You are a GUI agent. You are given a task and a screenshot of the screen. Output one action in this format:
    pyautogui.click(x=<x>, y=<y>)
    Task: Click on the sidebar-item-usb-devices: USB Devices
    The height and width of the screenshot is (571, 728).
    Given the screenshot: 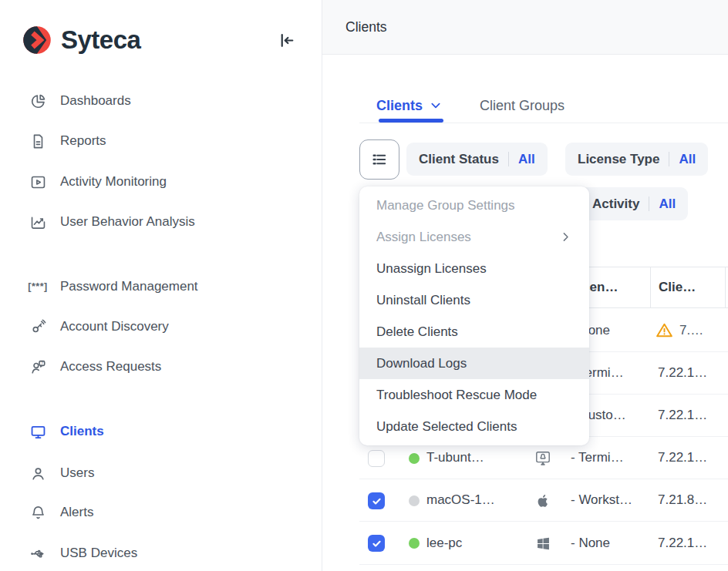 What is the action you would take?
    pyautogui.click(x=83, y=553)
    